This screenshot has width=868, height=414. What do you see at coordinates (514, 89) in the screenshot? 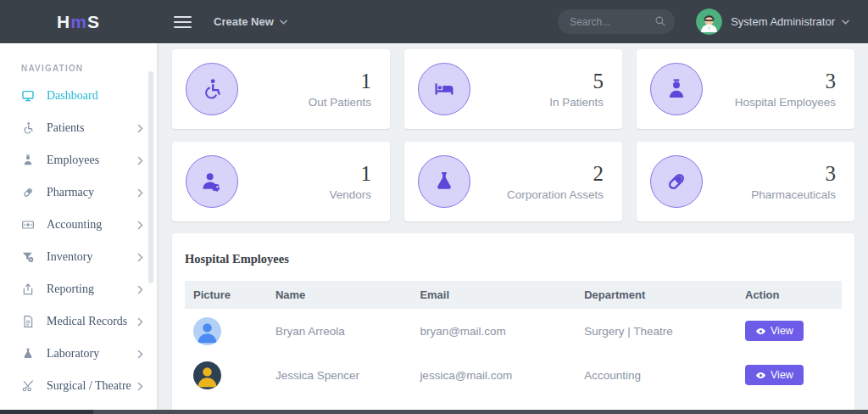
I see `stat-card-in-patients: 5 In Patients` at bounding box center [514, 89].